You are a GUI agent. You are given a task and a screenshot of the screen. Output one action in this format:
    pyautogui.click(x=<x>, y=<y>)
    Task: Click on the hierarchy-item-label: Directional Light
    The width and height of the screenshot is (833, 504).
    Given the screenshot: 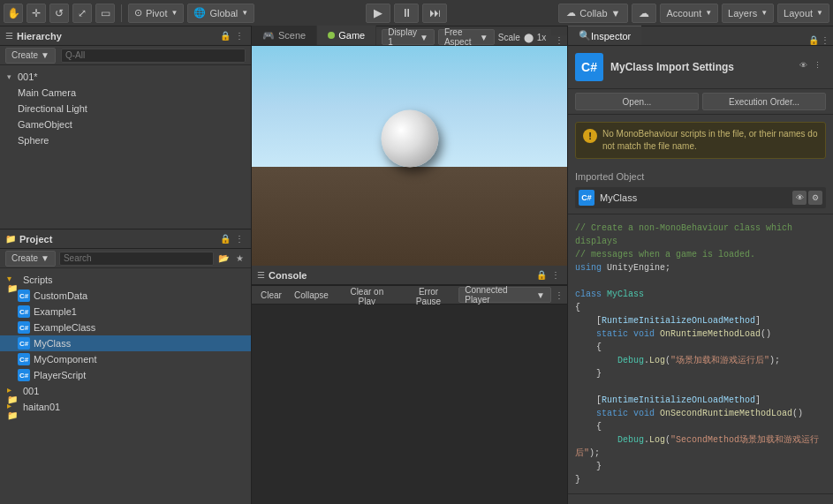 What is the action you would take?
    pyautogui.click(x=53, y=109)
    